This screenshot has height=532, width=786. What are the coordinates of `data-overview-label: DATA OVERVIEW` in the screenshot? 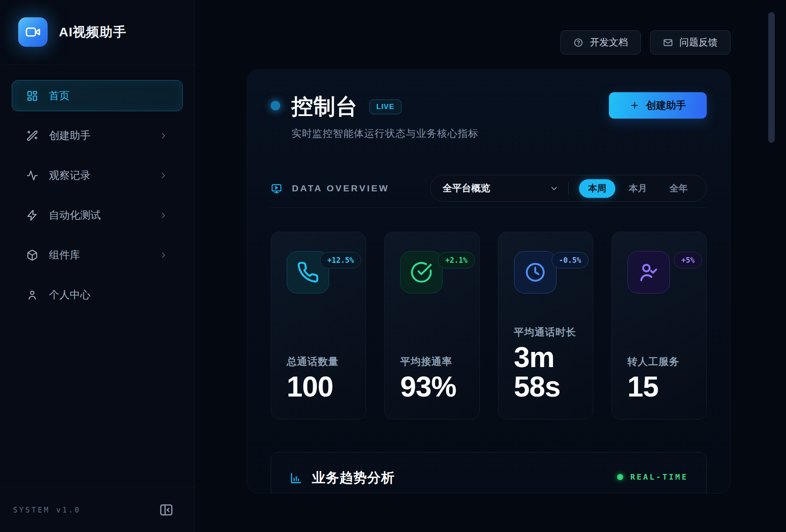 It's located at (340, 188).